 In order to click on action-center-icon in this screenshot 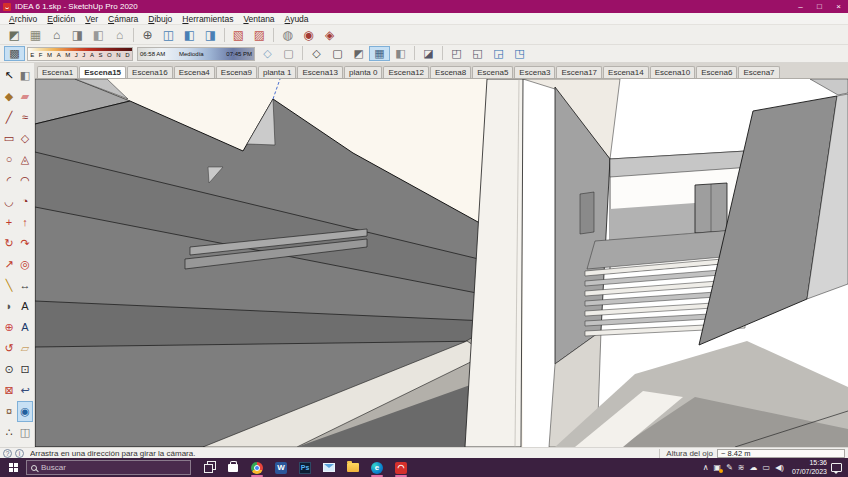, I will do `click(836, 468)`.